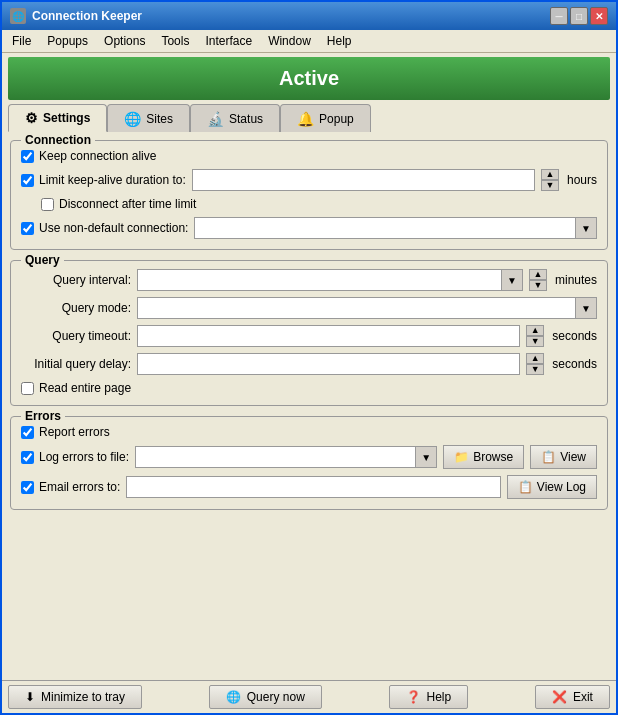 The height and width of the screenshot is (715, 618). What do you see at coordinates (560, 697) in the screenshot?
I see `exit-icon: ❌` at bounding box center [560, 697].